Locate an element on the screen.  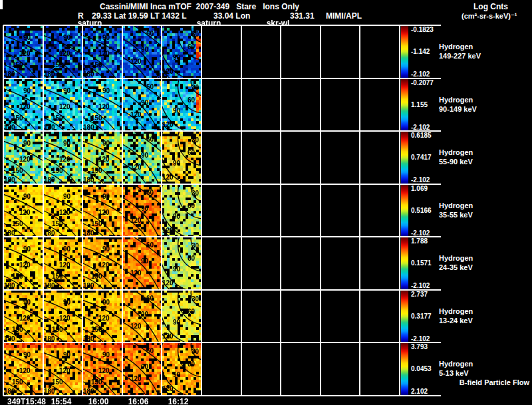
band-range-r6: 13-24 keV is located at coordinates (456, 321).